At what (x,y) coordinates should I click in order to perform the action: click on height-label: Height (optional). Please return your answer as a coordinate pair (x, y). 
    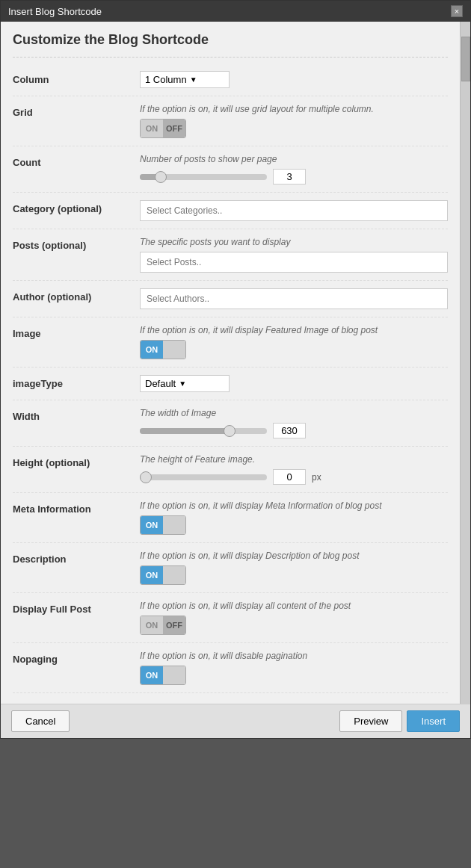
    Looking at the image, I should click on (76, 462).